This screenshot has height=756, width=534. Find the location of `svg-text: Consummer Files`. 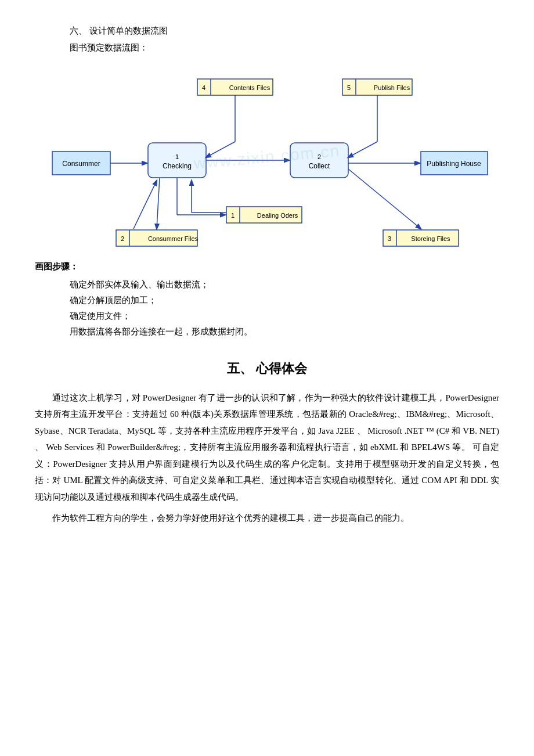

svg-text: Consummer Files is located at coordinates (173, 239).